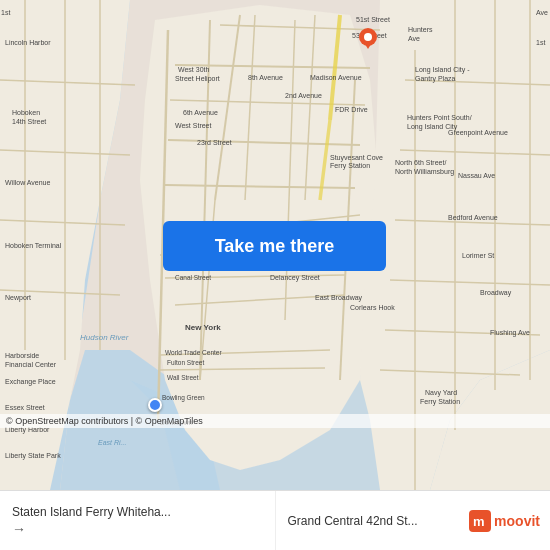  I want to click on svg-text: Fulton Street, so click(186, 362).